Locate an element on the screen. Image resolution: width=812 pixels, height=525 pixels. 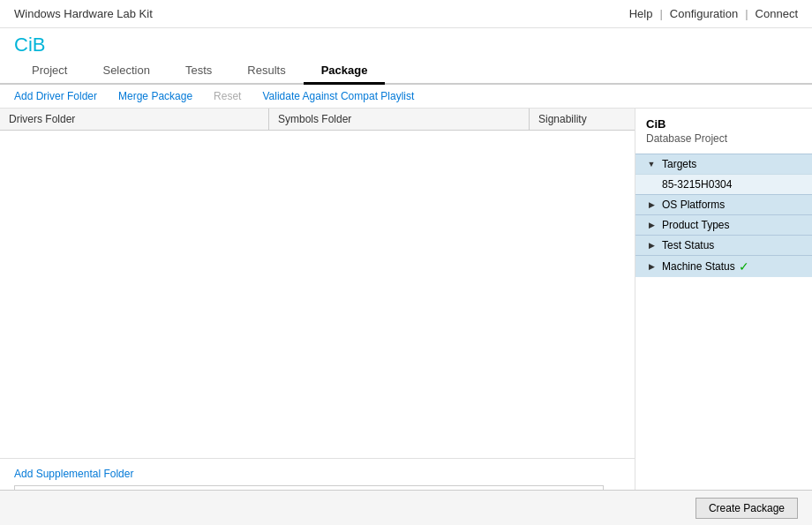
product-types-chevron-icon: ▶ is located at coordinates (651, 225).